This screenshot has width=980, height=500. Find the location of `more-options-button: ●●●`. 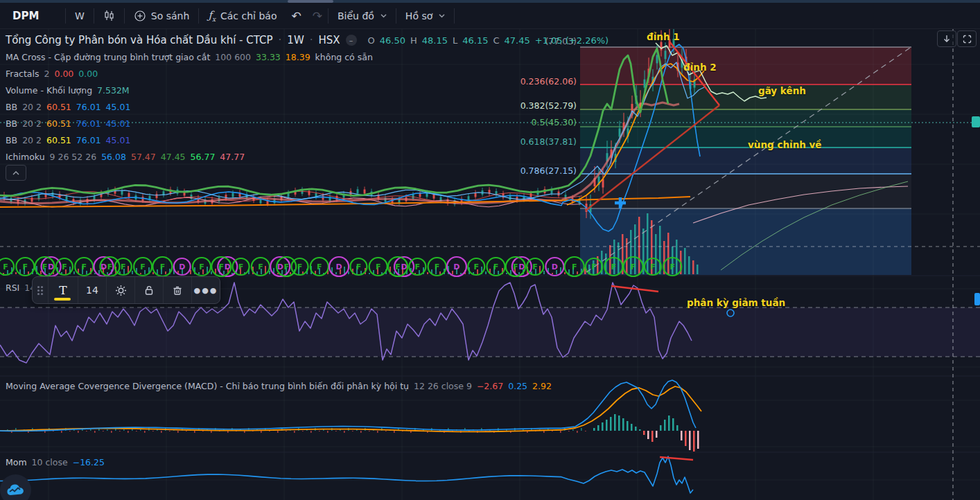

more-options-button: ●●● is located at coordinates (206, 290).